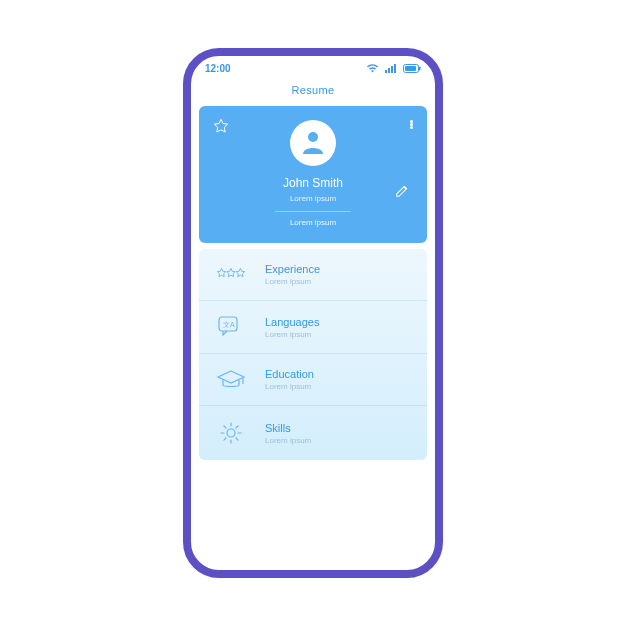  I want to click on section-education: Education Lorem ipsum, so click(313, 380).